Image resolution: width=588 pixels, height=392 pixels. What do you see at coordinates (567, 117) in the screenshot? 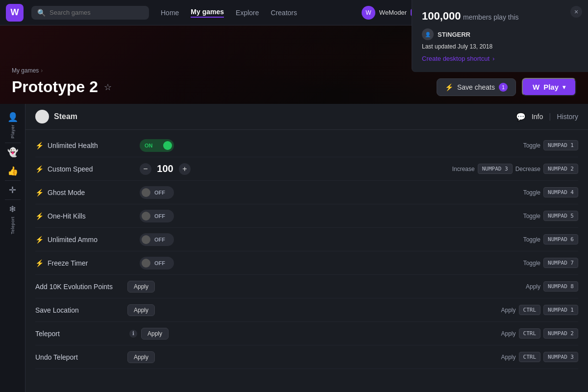
I see `history-button: History` at bounding box center [567, 117].